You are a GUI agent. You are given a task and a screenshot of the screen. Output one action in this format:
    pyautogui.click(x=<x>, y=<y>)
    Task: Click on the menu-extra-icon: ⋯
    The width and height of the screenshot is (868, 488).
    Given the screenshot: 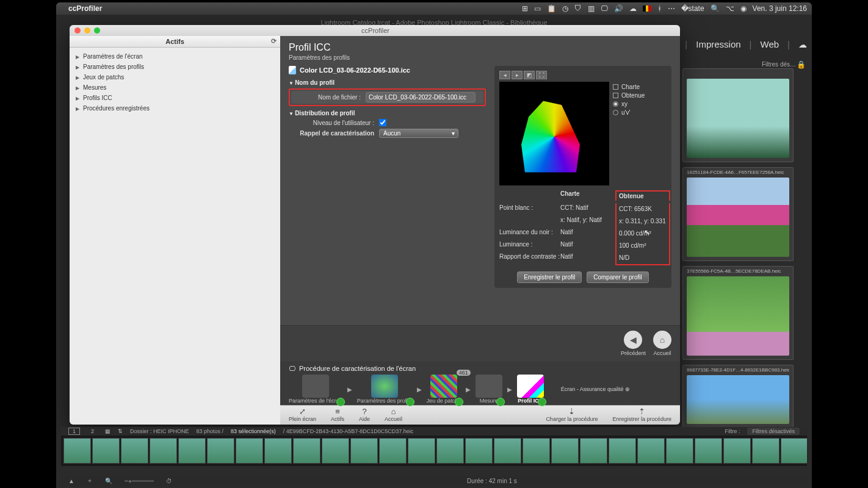 What is the action you would take?
    pyautogui.click(x=671, y=9)
    